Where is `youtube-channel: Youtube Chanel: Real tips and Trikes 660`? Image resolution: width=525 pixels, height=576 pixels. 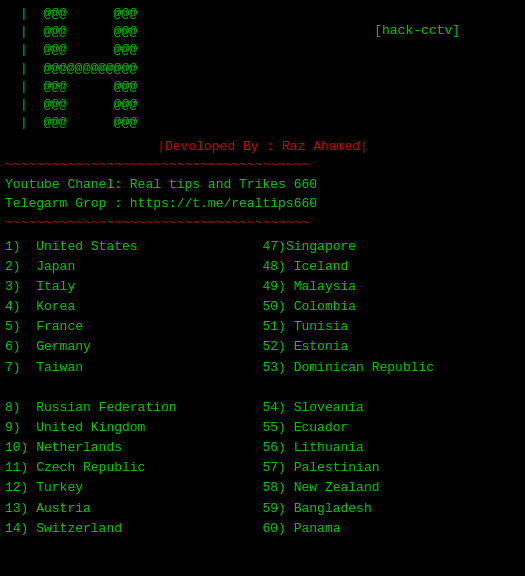
youtube-channel: Youtube Chanel: Real tips and Trikes 660 is located at coordinates (262, 185).